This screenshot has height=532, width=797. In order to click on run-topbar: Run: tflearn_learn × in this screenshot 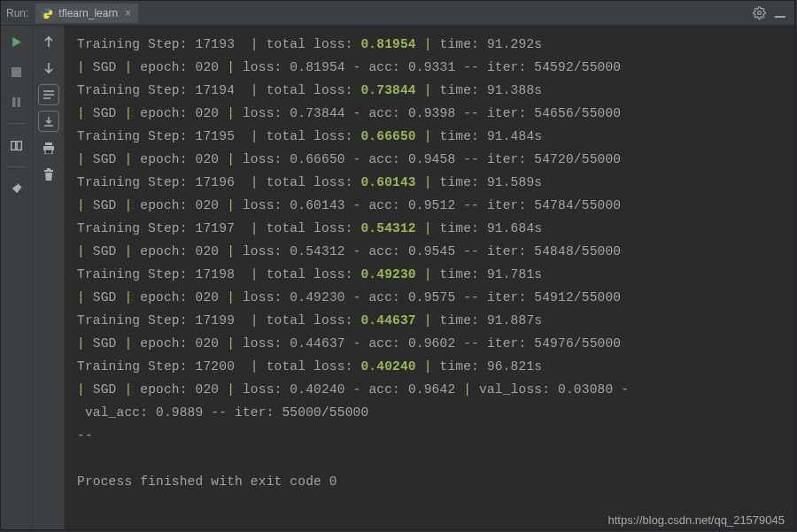, I will do `click(398, 13)`.